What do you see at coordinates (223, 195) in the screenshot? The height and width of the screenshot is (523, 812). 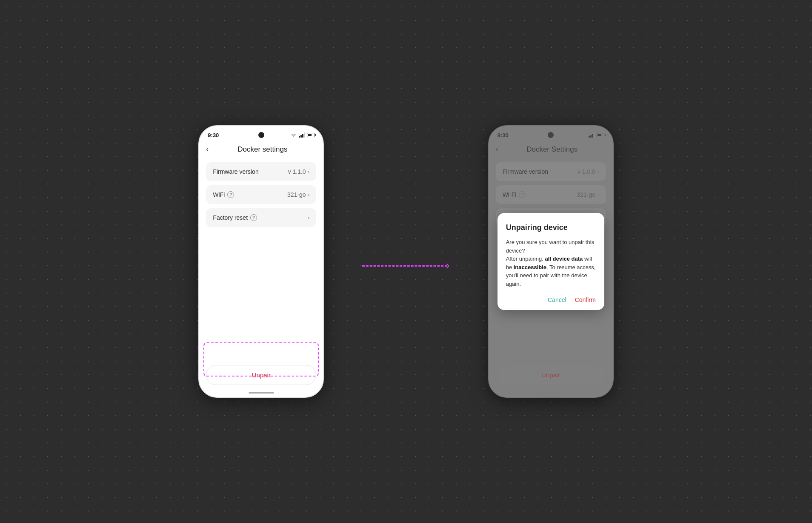 I see `wifi-label-left: WiFi ?` at bounding box center [223, 195].